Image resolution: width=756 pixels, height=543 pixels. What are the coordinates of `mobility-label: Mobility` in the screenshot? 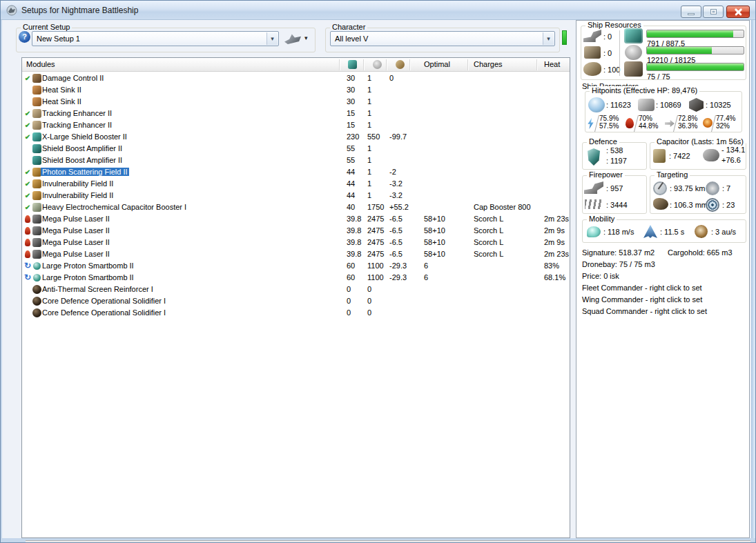 It's located at (602, 219).